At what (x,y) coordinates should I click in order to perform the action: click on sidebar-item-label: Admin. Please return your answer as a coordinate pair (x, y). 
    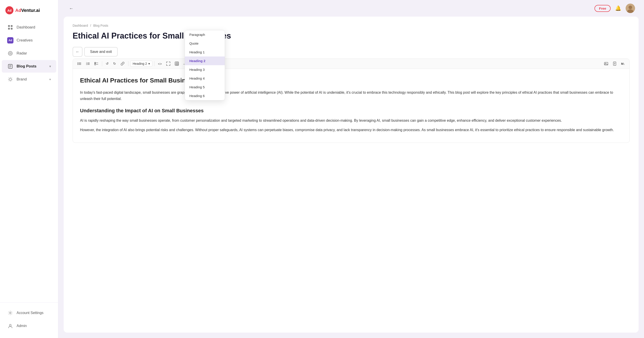
    Looking at the image, I should click on (22, 326).